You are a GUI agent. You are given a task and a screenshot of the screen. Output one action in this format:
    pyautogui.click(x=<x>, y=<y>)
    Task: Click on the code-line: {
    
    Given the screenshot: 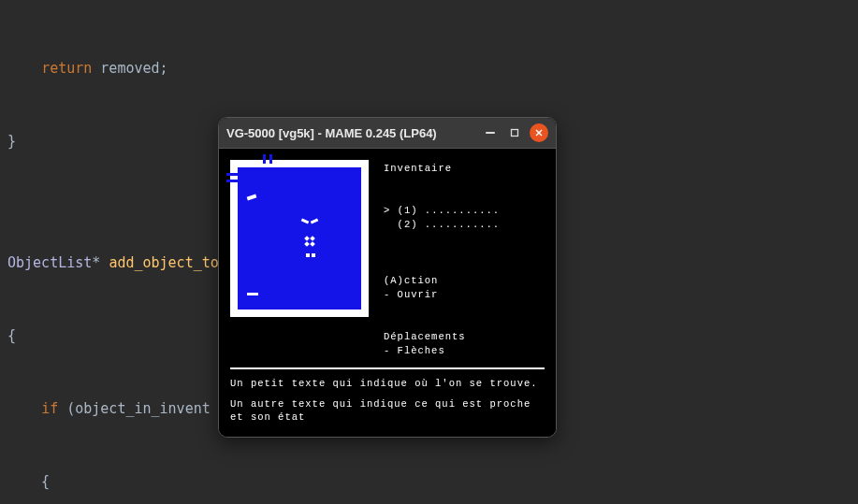 What is the action you would take?
    pyautogui.click(x=429, y=482)
    